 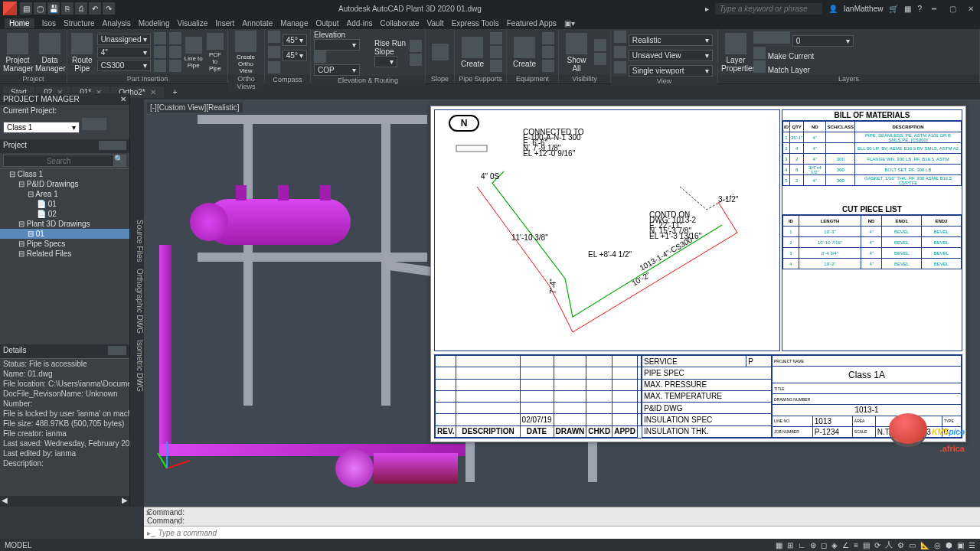 What do you see at coordinates (824, 545) in the screenshot?
I see `osnap-icon: ◻` at bounding box center [824, 545].